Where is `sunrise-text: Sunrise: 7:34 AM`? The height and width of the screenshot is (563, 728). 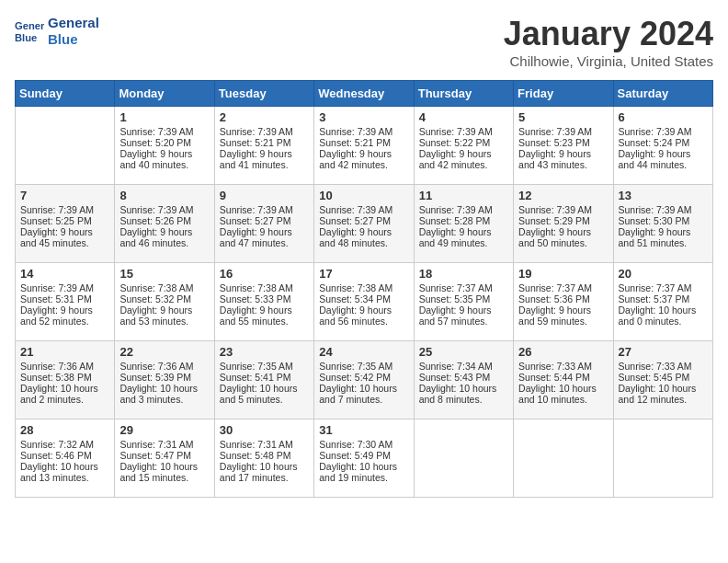
sunrise-text: Sunrise: 7:34 AM is located at coordinates (463, 366).